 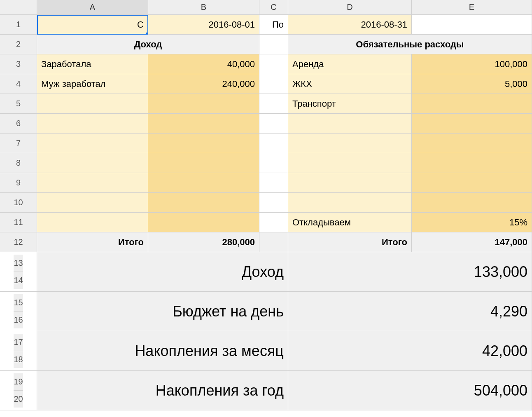 What do you see at coordinates (19, 163) in the screenshot?
I see `row-header-8: 8` at bounding box center [19, 163].